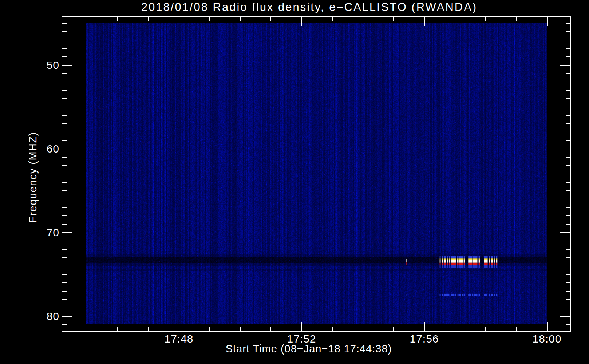 The height and width of the screenshot is (364, 589). I want to click on y-tick-label: 60, so click(46, 149).